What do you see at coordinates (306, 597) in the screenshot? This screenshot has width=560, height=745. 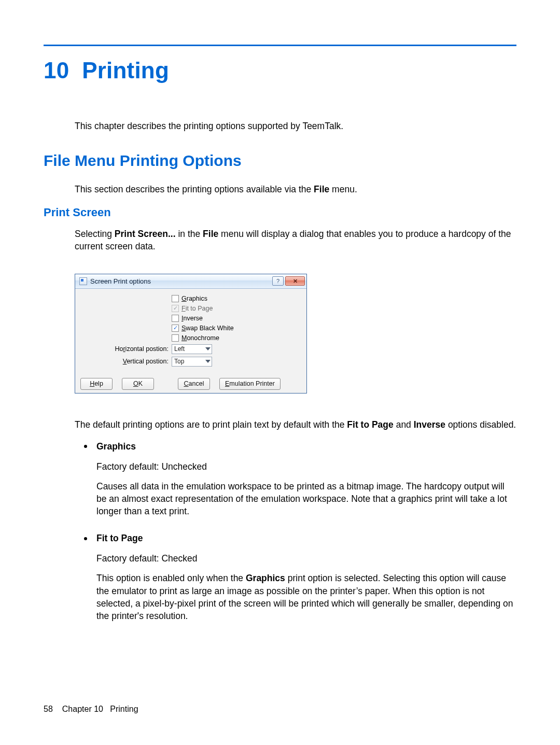 I see `option-desc: This option is enabled only when the Gra…` at bounding box center [306, 597].